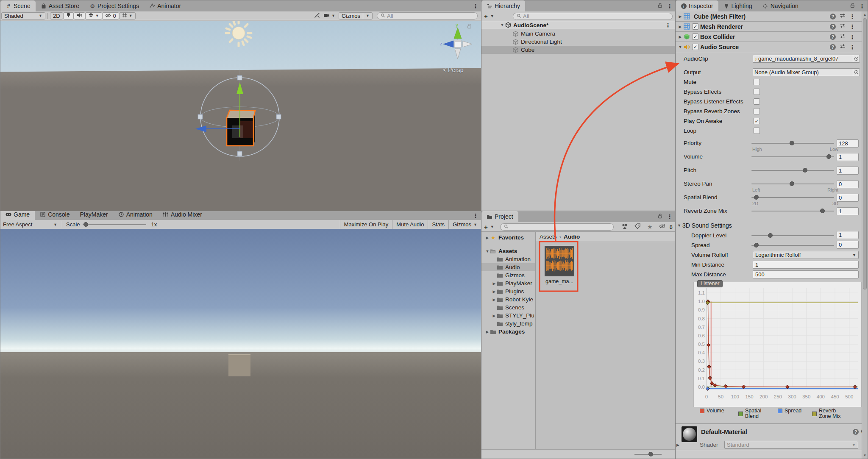  I want to click on spatial-blend-slider, so click(793, 198).